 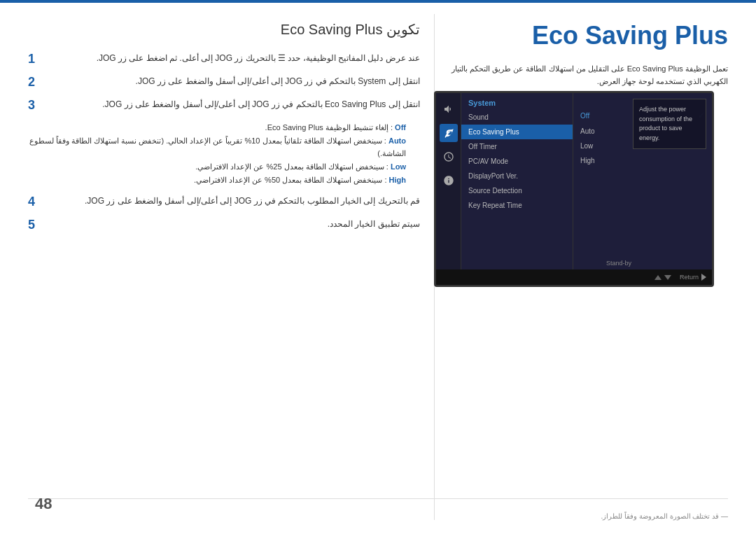 I want to click on settings-icon, so click(x=449, y=157).